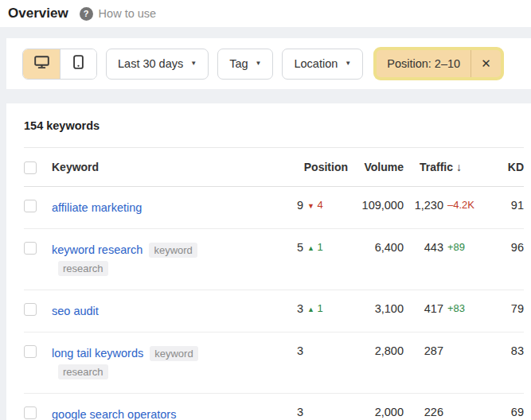 This screenshot has width=531, height=420. What do you see at coordinates (41, 64) in the screenshot?
I see `desktop-icon` at bounding box center [41, 64].